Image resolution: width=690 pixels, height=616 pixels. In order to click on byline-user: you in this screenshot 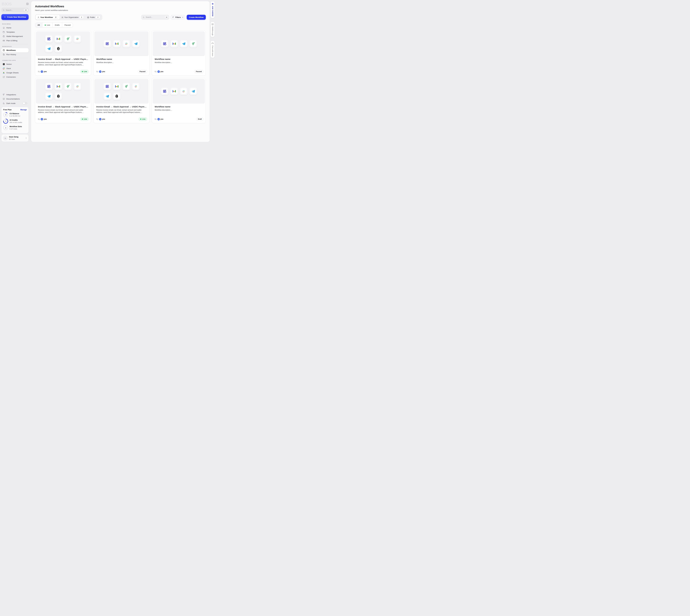, I will do `click(45, 72)`.